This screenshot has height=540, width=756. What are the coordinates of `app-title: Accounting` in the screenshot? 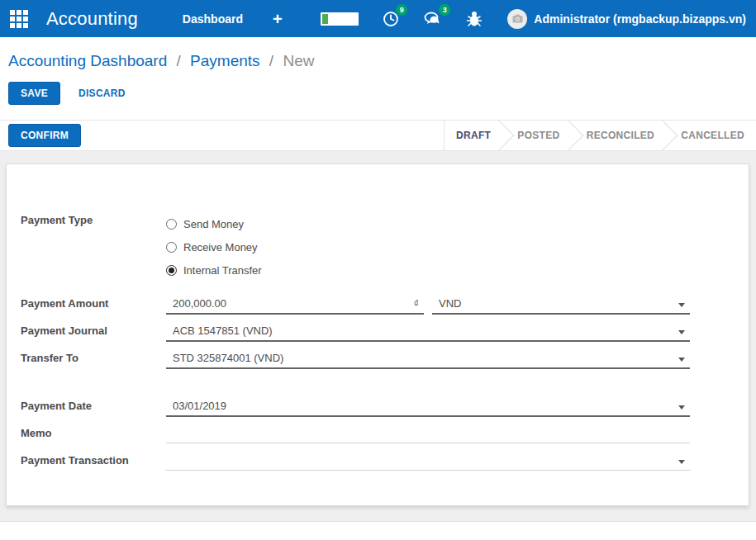 It's located at (93, 19).